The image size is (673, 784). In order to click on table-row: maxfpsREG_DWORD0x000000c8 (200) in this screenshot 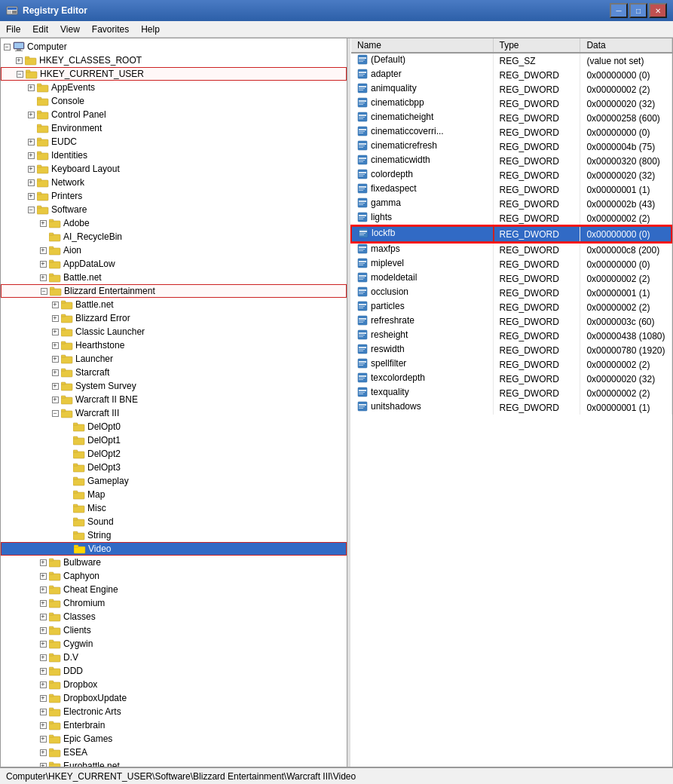, I will do `click(511, 250)`.